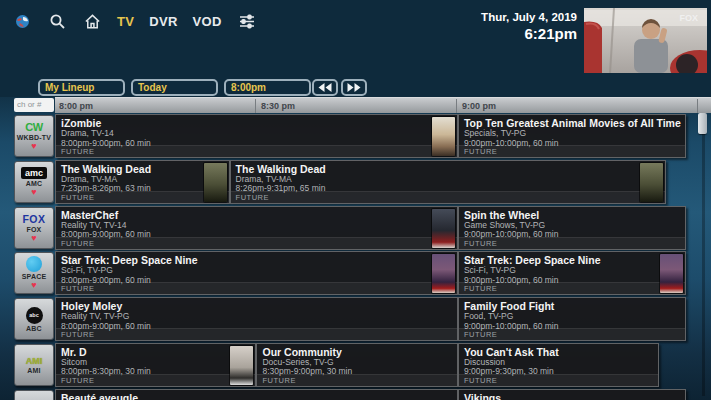  Describe the element at coordinates (702, 124) in the screenshot. I see `scrollbar-thumb` at that location.